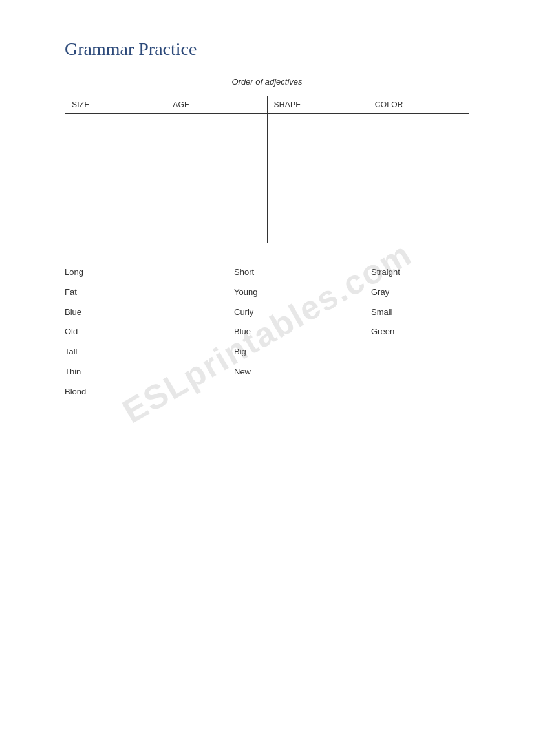 The image size is (534, 756). Describe the element at coordinates (267, 81) in the screenshot. I see `subtitle: Order of adjectives` at that location.